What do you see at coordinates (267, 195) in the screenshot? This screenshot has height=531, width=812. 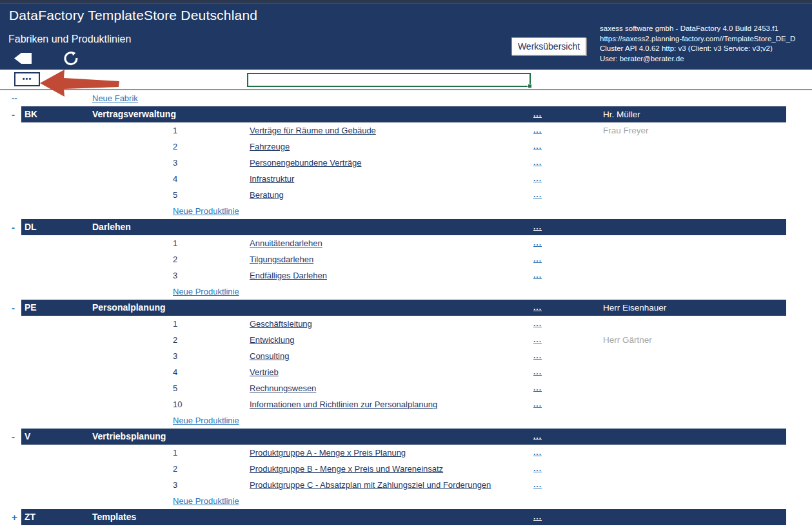 I see `product-line-link: Beratung` at bounding box center [267, 195].